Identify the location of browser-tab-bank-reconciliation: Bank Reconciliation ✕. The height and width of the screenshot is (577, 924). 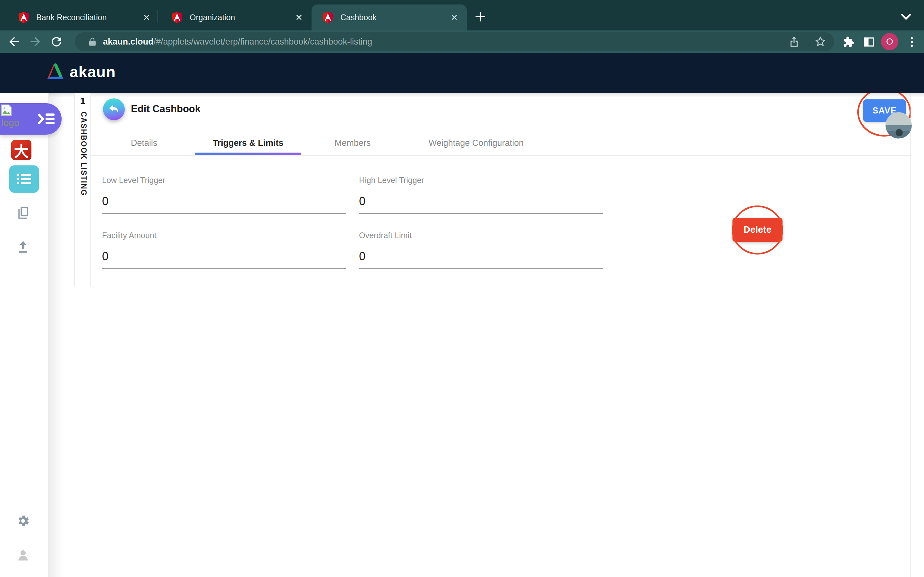
(83, 18).